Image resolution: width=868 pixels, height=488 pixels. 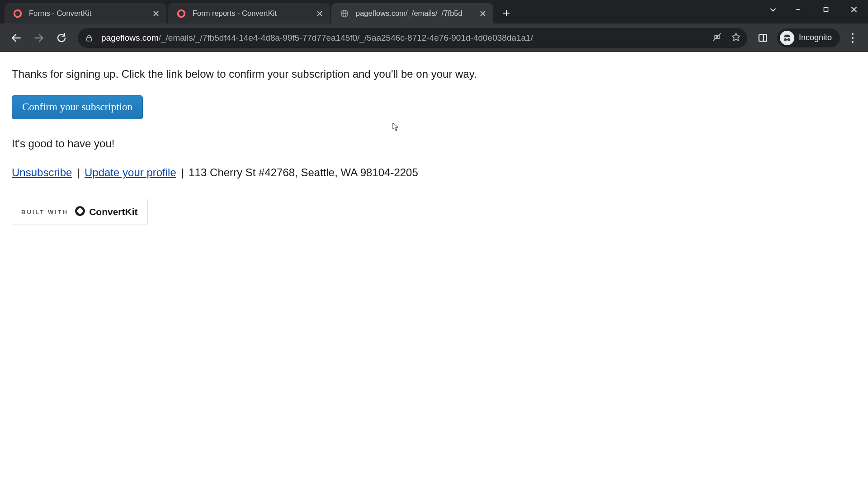 What do you see at coordinates (412, 14) in the screenshot?
I see `browser-tab-active: pageflows.com/_/emails/_/7fb5d` at bounding box center [412, 14].